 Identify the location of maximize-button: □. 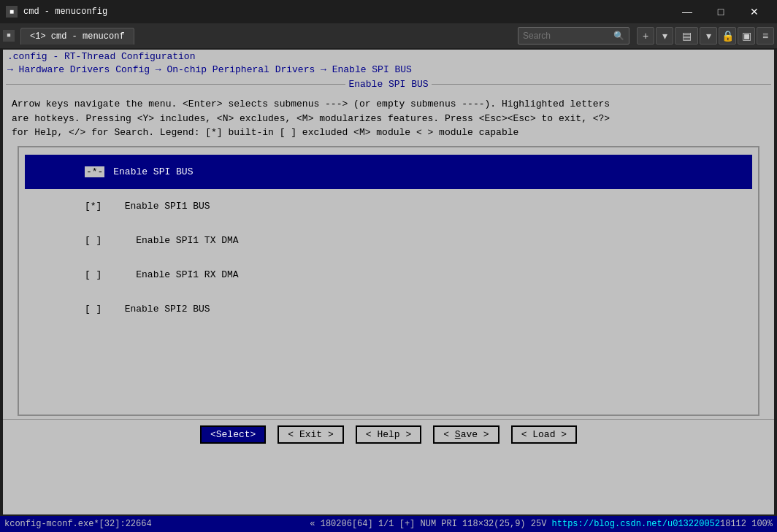
(721, 12).